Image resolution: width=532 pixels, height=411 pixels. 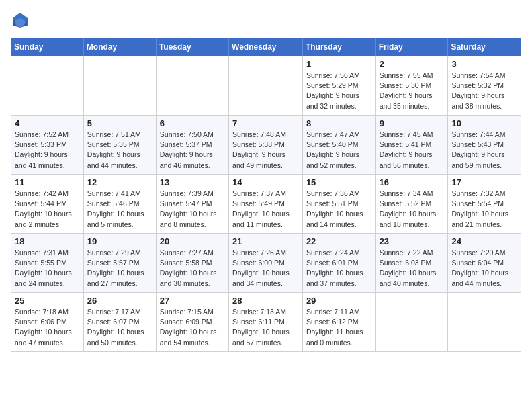 What do you see at coordinates (484, 64) in the screenshot?
I see `day-number: 3` at bounding box center [484, 64].